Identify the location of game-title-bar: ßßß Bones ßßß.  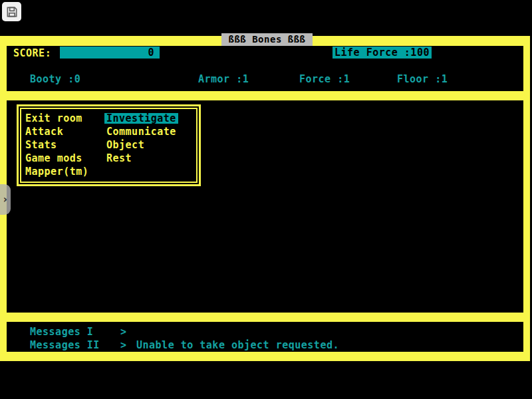
(267, 40).